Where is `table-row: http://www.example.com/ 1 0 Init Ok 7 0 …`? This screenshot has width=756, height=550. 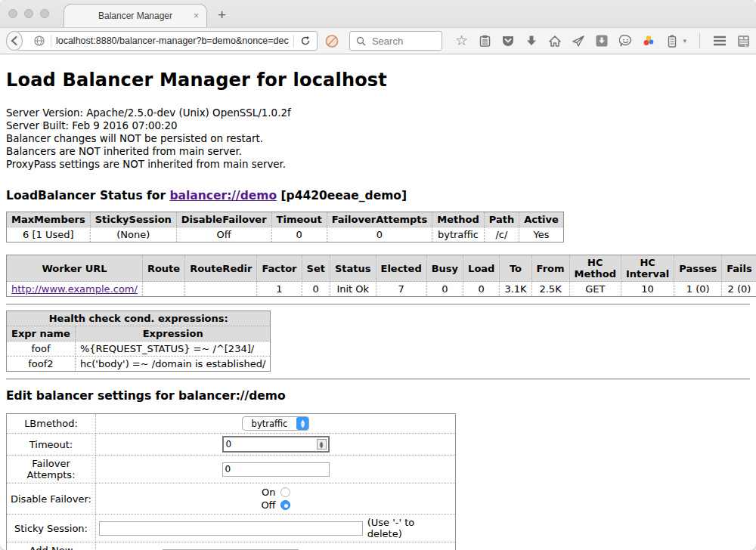 table-row: http://www.example.com/ 1 0 Init Ok 7 0 … is located at coordinates (381, 289).